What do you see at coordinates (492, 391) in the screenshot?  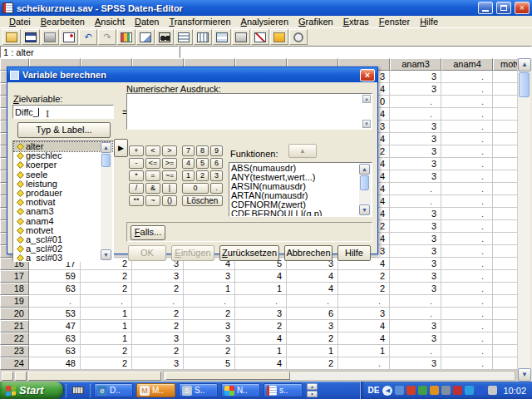 I see `monitor-icon` at bounding box center [492, 391].